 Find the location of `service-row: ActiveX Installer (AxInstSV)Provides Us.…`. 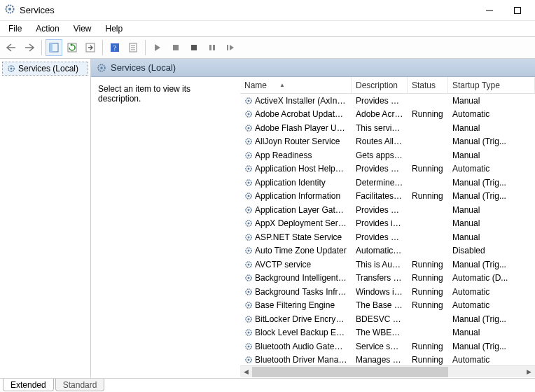

service-row: ActiveX Installer (AxInstSV)Provides Us.… is located at coordinates (388, 101).